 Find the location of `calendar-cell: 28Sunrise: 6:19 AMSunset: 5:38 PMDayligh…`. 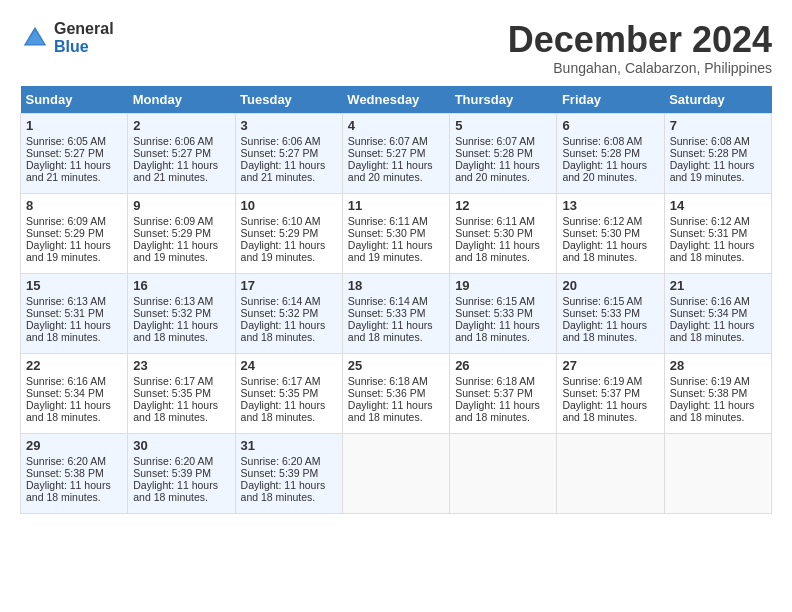

calendar-cell: 28Sunrise: 6:19 AMSunset: 5:38 PMDayligh… is located at coordinates (718, 393).